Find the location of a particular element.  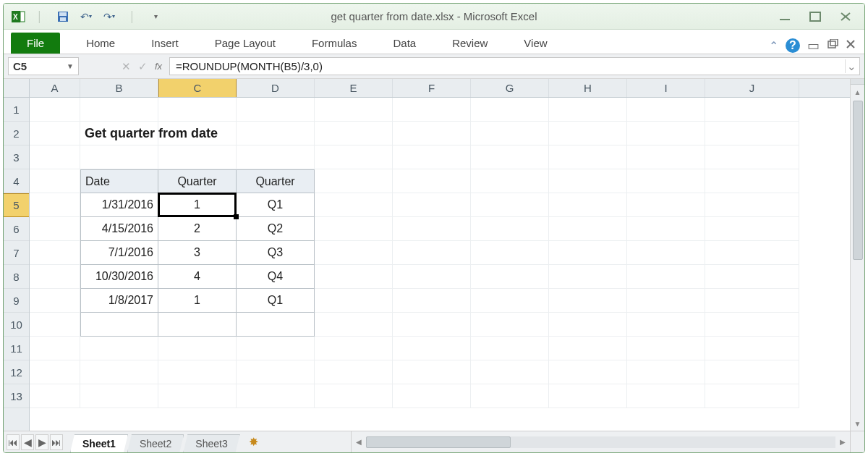

cell-C13 is located at coordinates (197, 397).